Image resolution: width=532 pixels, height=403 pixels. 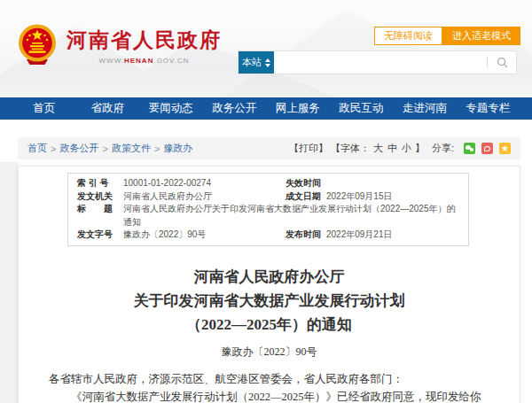 What do you see at coordinates (171, 108) in the screenshot?
I see `nav-item-news: 要闻动态` at bounding box center [171, 108].